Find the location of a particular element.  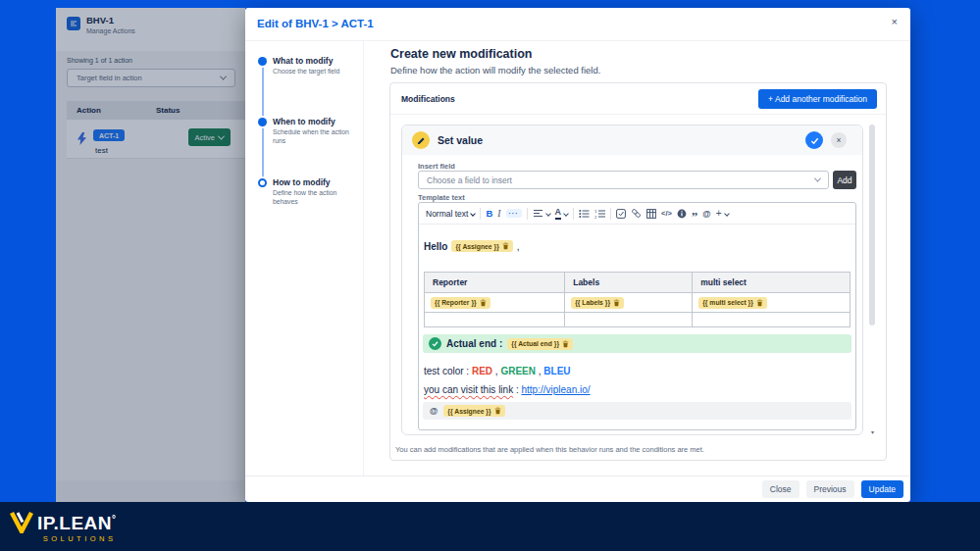

card-title: Modifications is located at coordinates (428, 99).